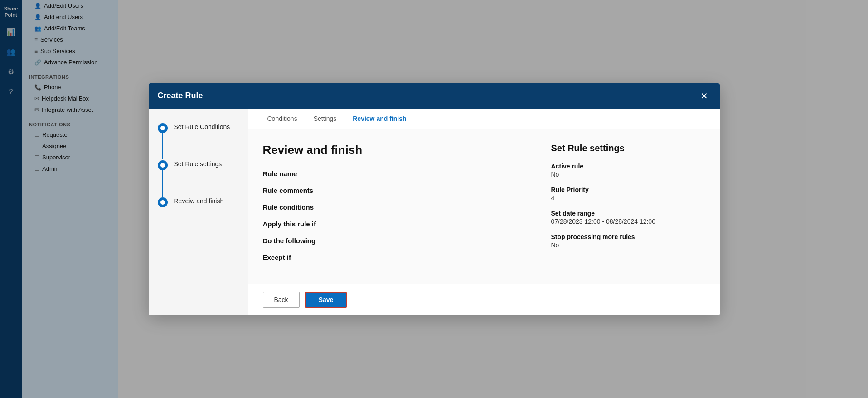 This screenshot has height=398, width=868. I want to click on rule-priority-field: Rule Priority 4, so click(628, 194).